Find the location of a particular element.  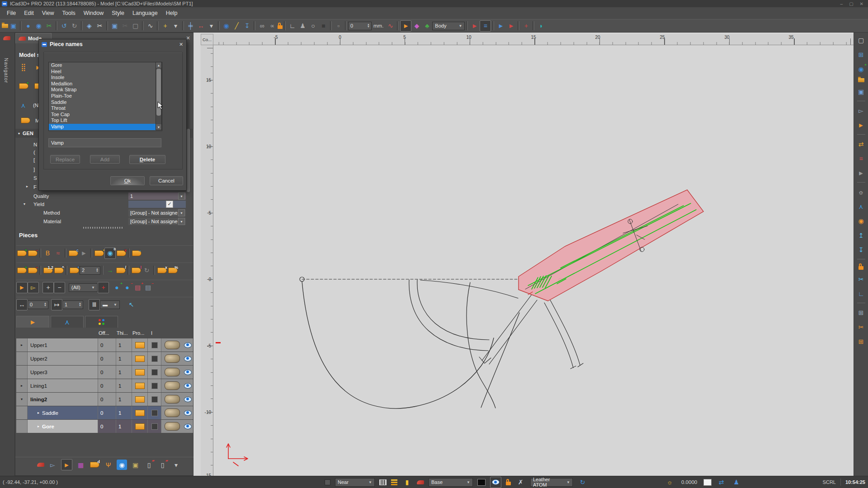

refresh-icon: ↻ is located at coordinates (582, 483).